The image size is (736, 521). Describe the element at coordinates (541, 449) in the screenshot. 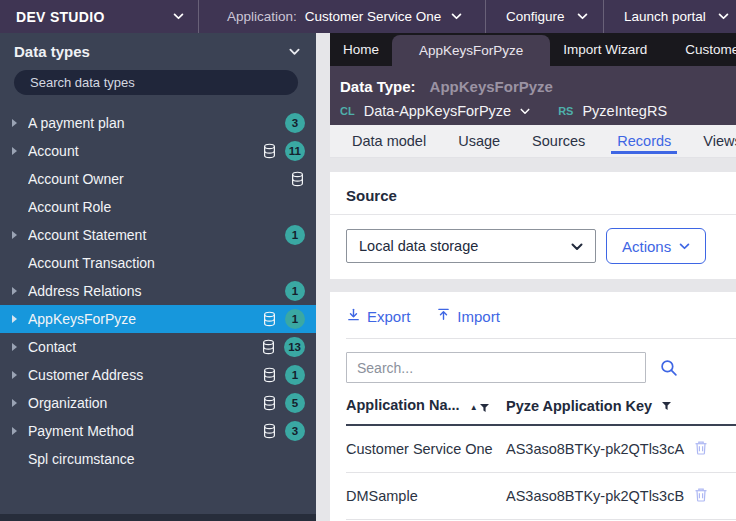

I see `table-row: Customer Service OneAS3aso8BTKy-pk2QTls3…` at that location.